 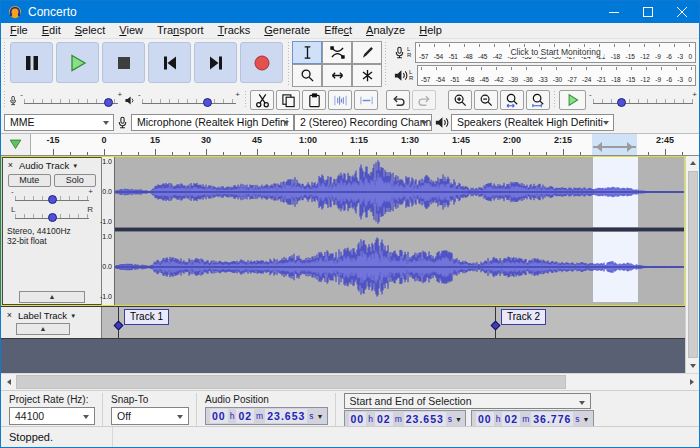 What do you see at coordinates (78, 62) in the screenshot?
I see `play-button` at bounding box center [78, 62].